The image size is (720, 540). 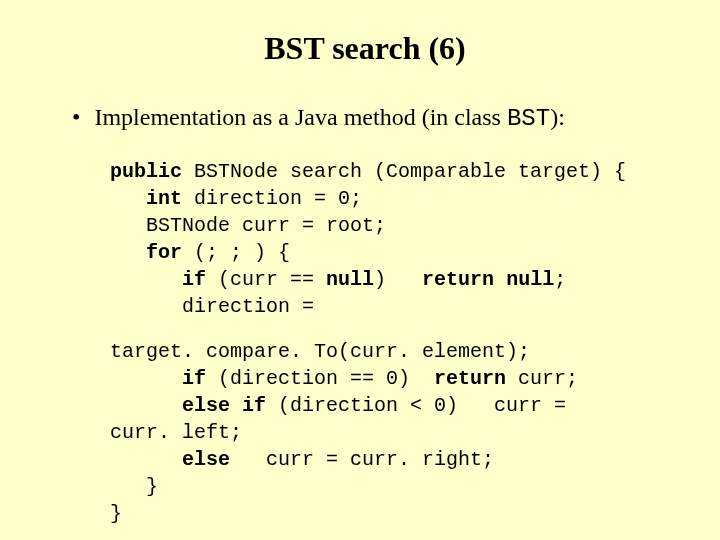 I want to click on code-l8b: curr;, so click(x=542, y=378).